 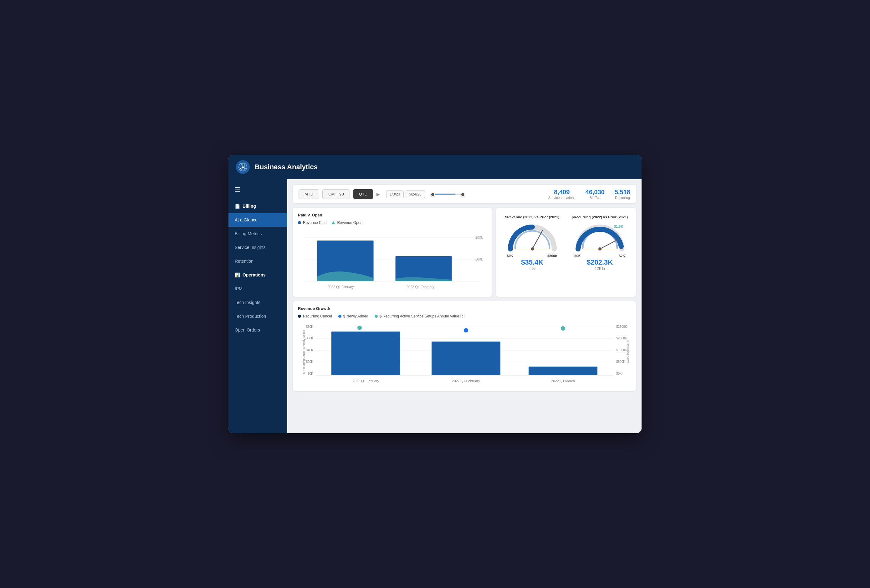 What do you see at coordinates (600, 237) in the screenshot?
I see `recurring-gauge-svg: $1.8K` at bounding box center [600, 237].